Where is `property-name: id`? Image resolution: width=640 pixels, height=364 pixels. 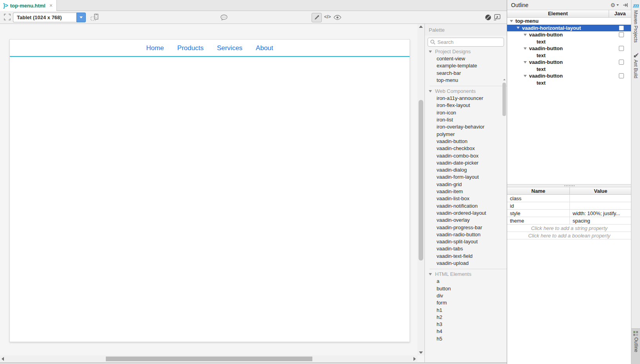 property-name: id is located at coordinates (538, 206).